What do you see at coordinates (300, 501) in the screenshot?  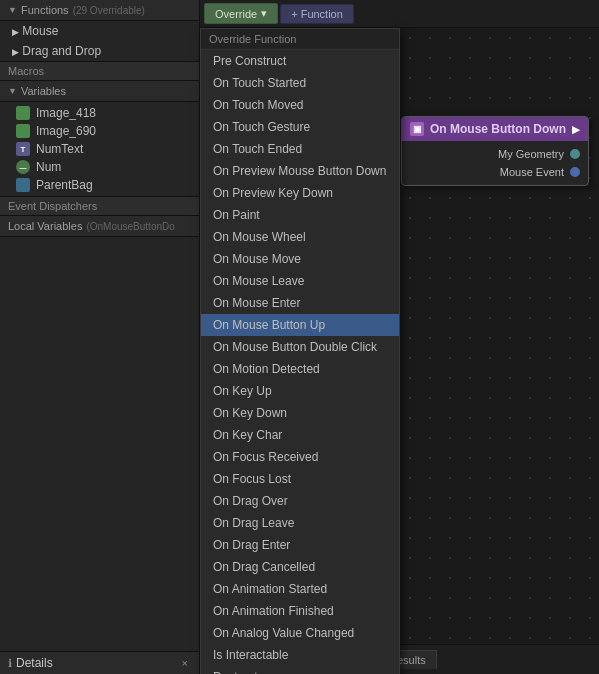 I see `dropdown-item-drag-over: On Drag Over` at bounding box center [300, 501].